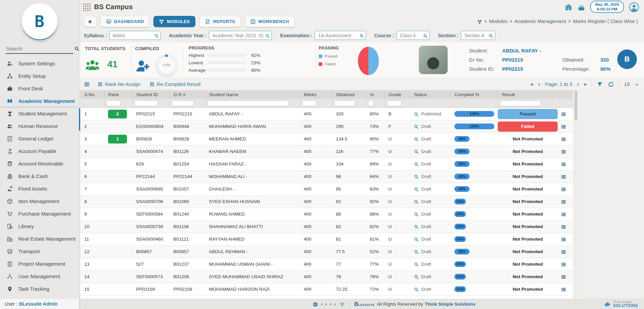  Describe the element at coordinates (450, 304) in the screenshot. I see `copyright-brand: Think Simple Solutions` at that location.